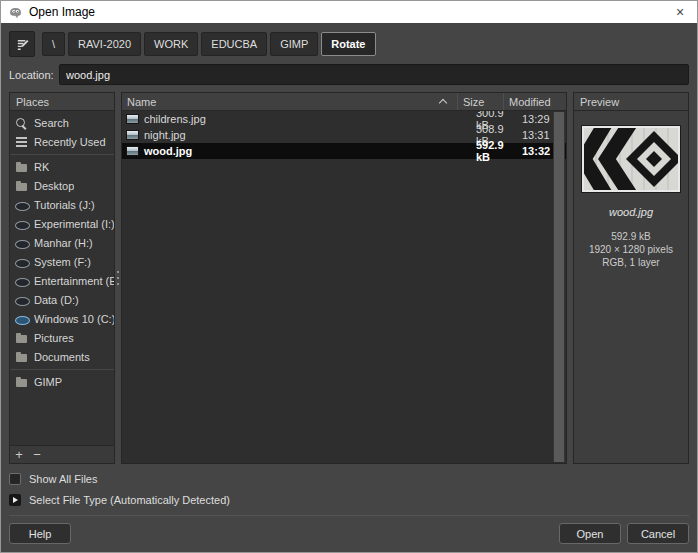  What do you see at coordinates (104, 44) in the screenshot?
I see `breadcrumb-button: RAVI-2020` at bounding box center [104, 44].